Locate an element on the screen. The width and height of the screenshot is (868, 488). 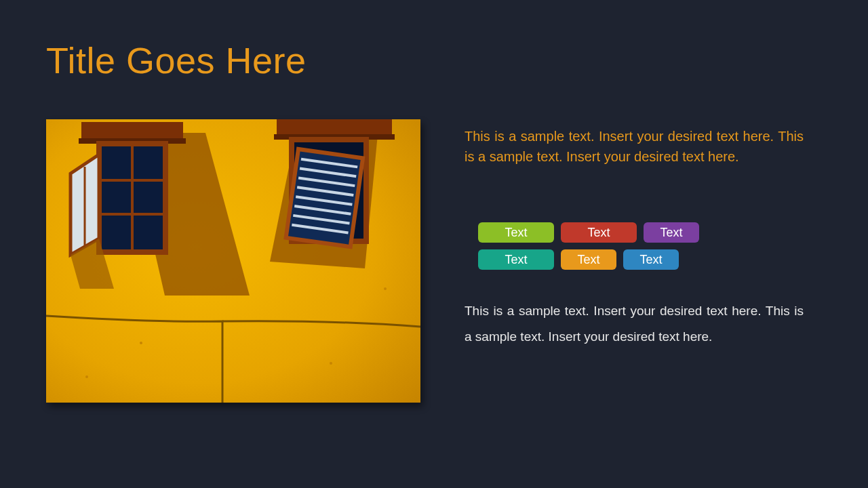
tag-orange: Text is located at coordinates (589, 260).